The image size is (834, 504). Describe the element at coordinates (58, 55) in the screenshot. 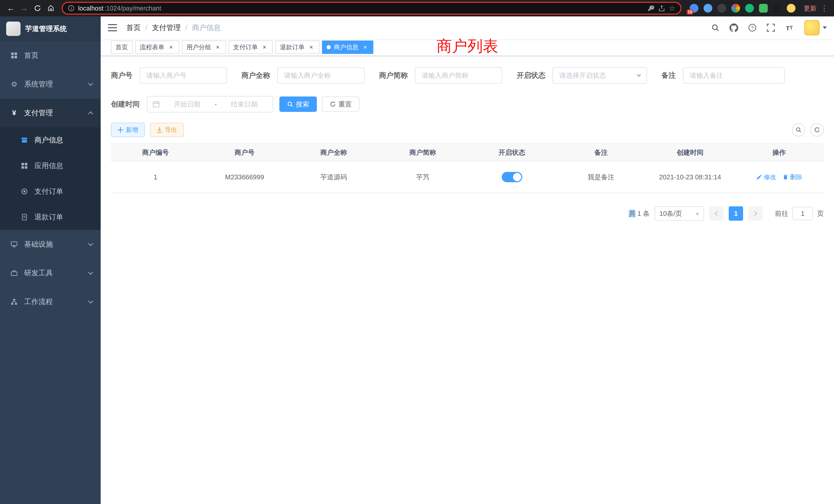

I see `sidebar-item-label: 首页` at that location.